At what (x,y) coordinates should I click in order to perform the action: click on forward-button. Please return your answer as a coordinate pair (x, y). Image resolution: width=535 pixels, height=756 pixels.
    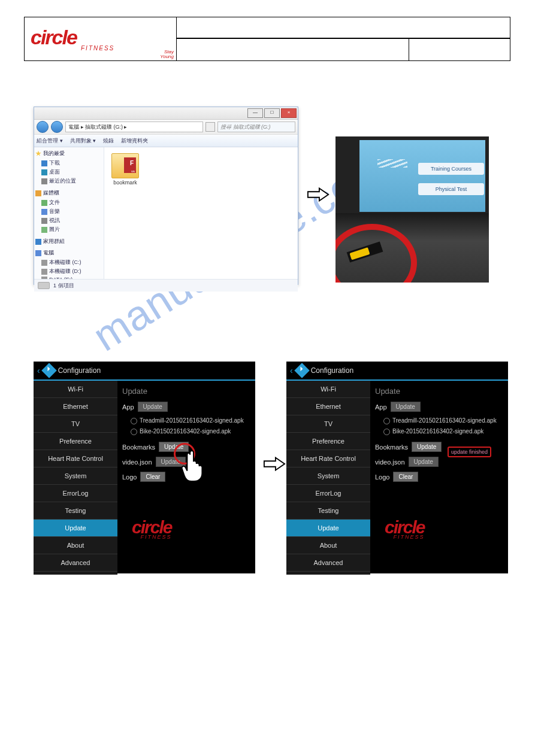
    Looking at the image, I should click on (57, 127).